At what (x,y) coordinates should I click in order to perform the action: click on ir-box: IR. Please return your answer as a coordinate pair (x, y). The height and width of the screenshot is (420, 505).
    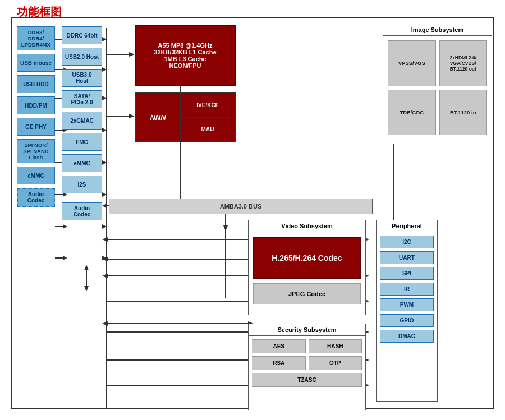
    Looking at the image, I should click on (407, 289).